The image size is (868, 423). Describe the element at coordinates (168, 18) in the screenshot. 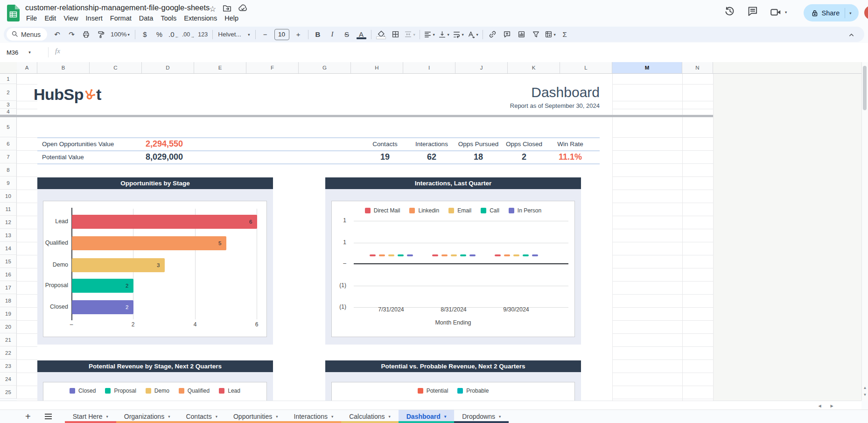

I see `menu-tools: Tools` at that location.